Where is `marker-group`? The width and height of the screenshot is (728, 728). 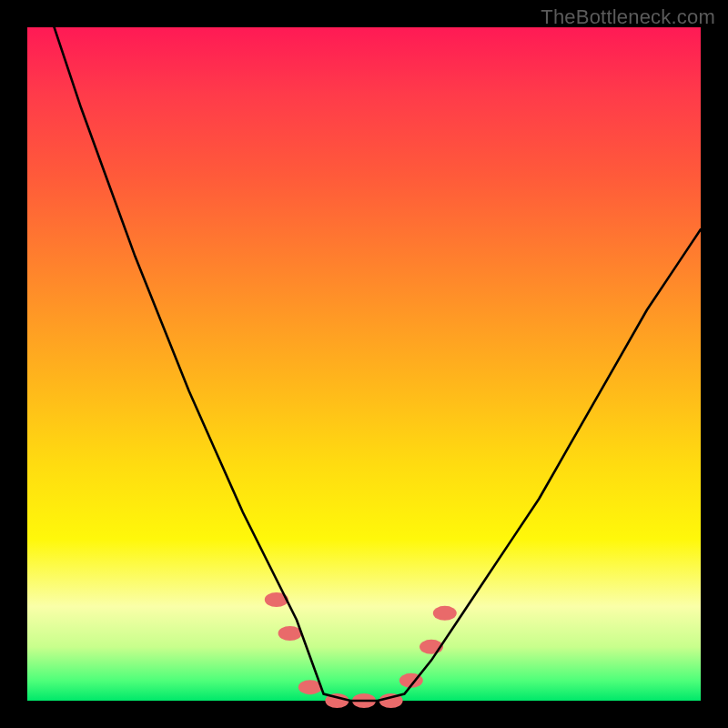
marker-group is located at coordinates (360, 650).